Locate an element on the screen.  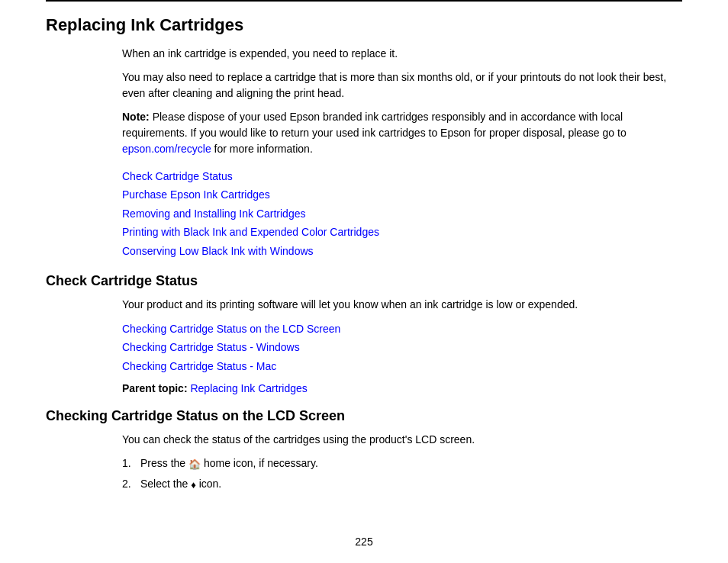
section1-para2: You may also need to replace a cartridge… is located at coordinates (402, 85).